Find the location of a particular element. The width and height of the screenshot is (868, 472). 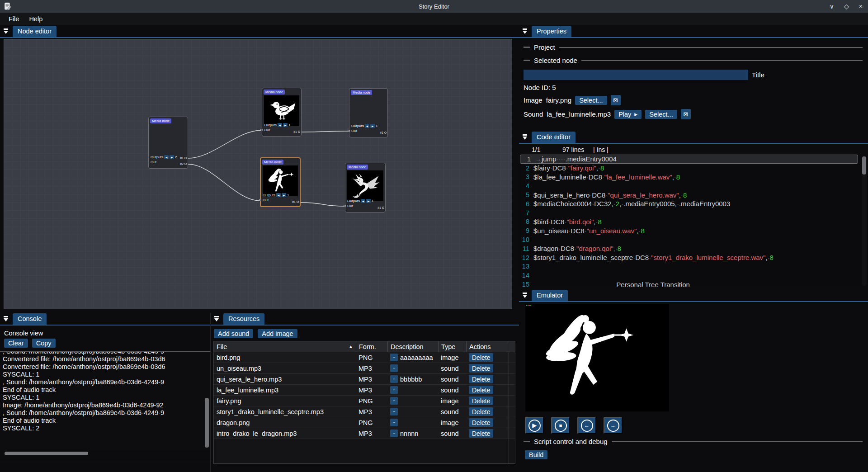

copy-button: Copy is located at coordinates (44, 343).